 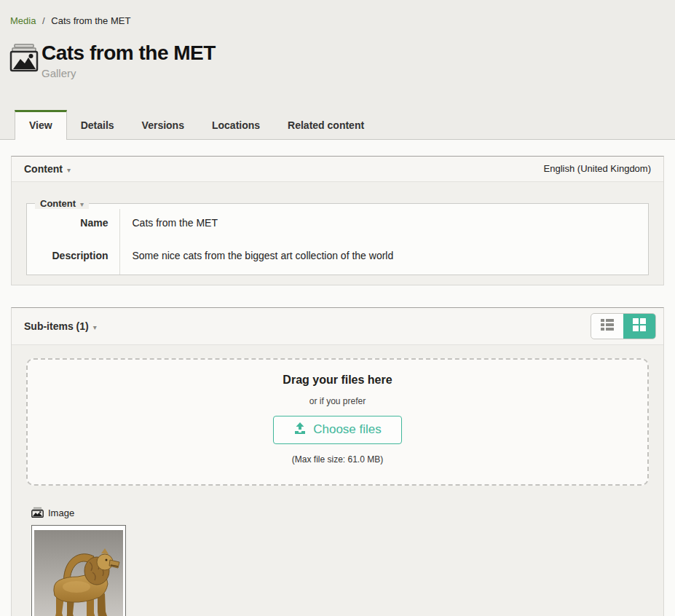 I want to click on content-section-title: Content, so click(x=44, y=169).